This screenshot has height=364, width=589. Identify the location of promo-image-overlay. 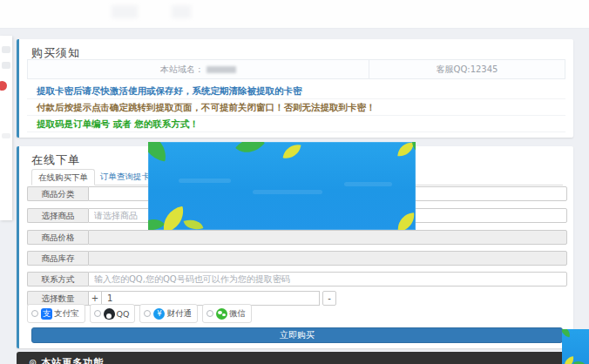
(282, 186).